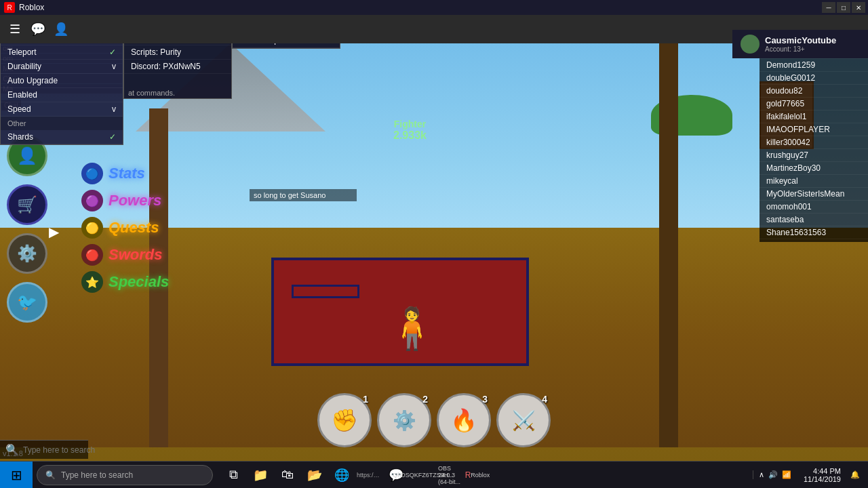 Image resolution: width=868 pixels, height=488 pixels. I want to click on ability-1: 1 ✊, so click(344, 420).